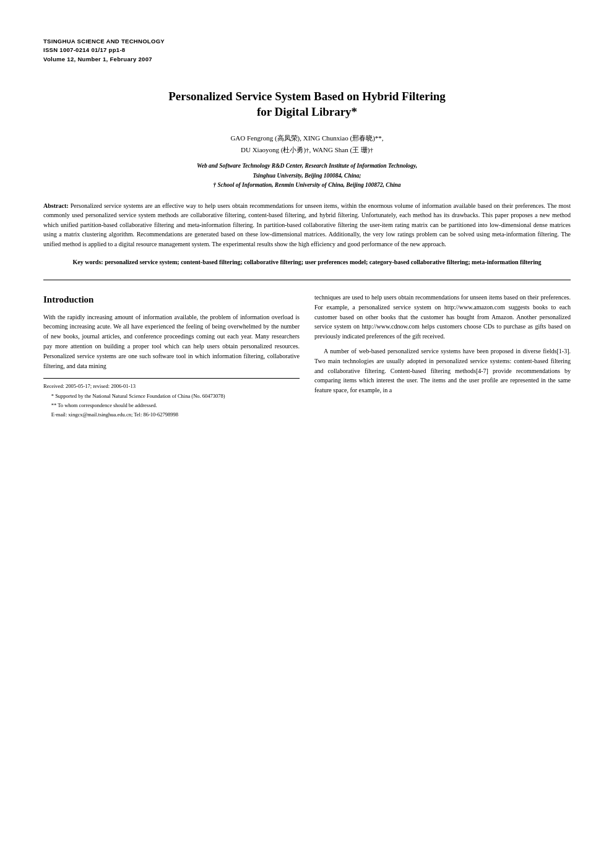 This screenshot has height=868, width=614. I want to click on intro-left-p1: With the rapidly increasing amount of in…, so click(171, 342).